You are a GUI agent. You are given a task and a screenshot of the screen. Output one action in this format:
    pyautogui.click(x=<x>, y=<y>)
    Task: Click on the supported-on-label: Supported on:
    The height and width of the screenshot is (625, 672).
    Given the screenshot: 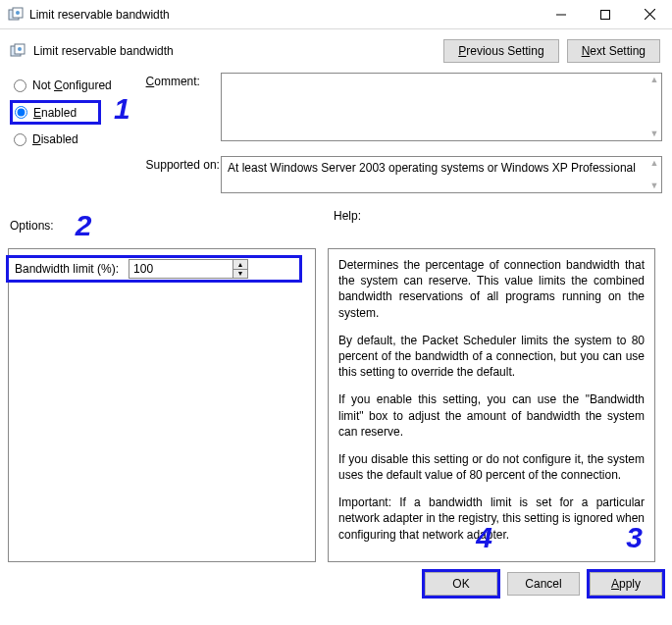 What is the action you would take?
    pyautogui.click(x=183, y=164)
    